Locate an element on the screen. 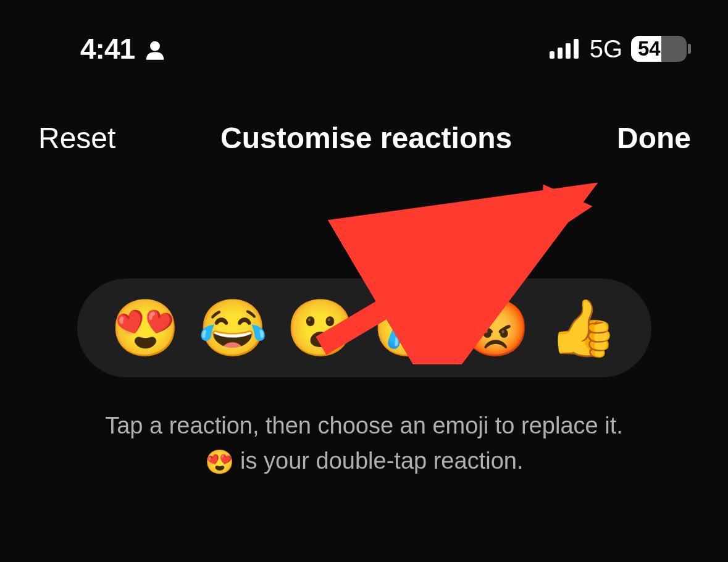  reactions-picker: 😍 😂 😮 😢 😡 👍 is located at coordinates (364, 328).